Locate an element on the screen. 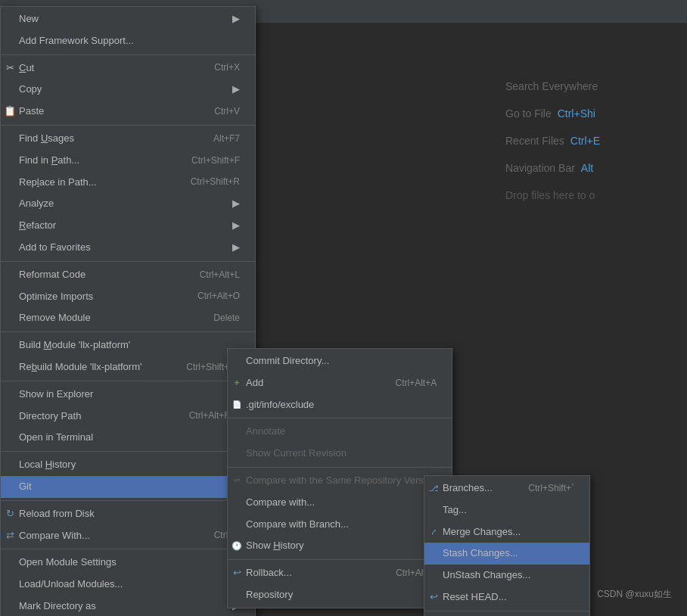  menu-item-merge-changes-label: Merge Changes... is located at coordinates (481, 533).